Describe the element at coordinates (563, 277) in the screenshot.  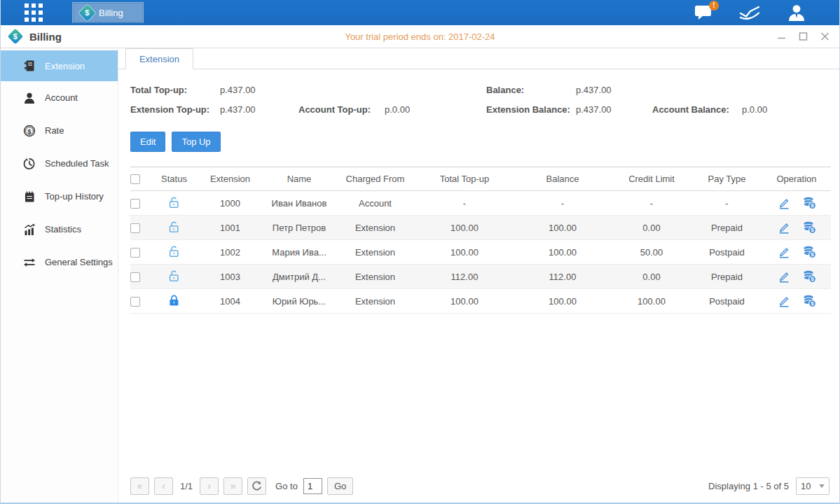
I see `balance-cell: 112.00` at that location.